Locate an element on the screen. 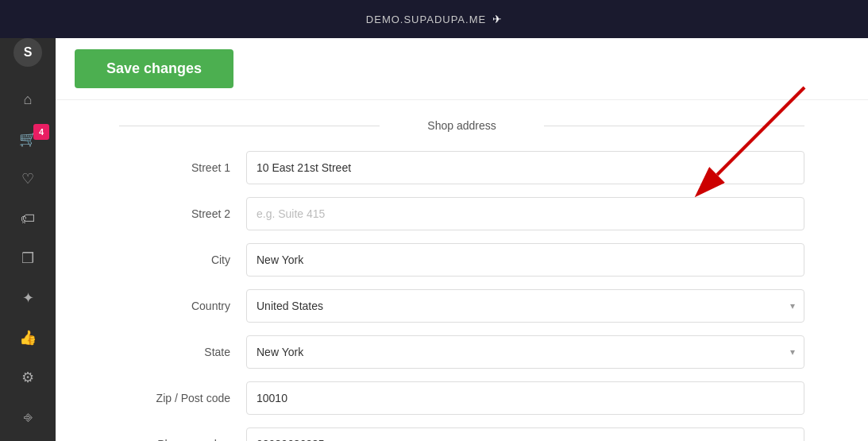 The width and height of the screenshot is (868, 441). country-row: Country United States Canada United King… is located at coordinates (462, 306).